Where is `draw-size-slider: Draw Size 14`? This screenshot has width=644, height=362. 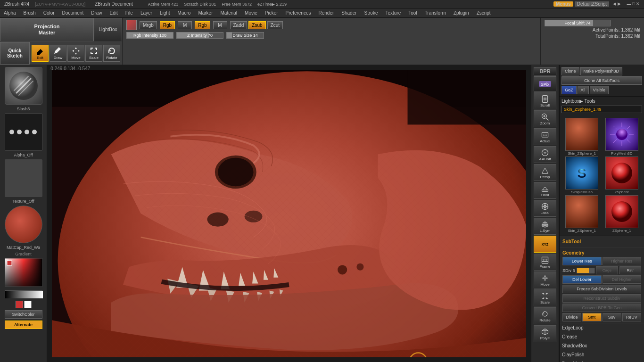 draw-size-slider: Draw Size 14 is located at coordinates (245, 35).